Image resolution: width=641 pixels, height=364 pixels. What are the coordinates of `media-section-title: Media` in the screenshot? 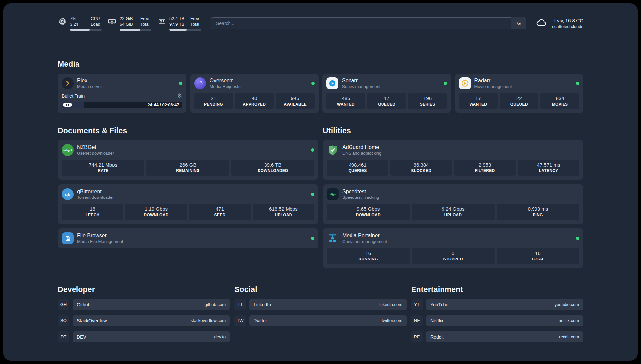 It's located at (320, 64).